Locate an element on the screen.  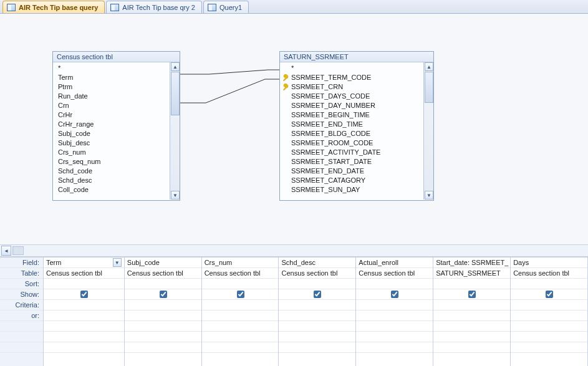
field-item: SSRMEET_END_TIME is located at coordinates (354, 125).